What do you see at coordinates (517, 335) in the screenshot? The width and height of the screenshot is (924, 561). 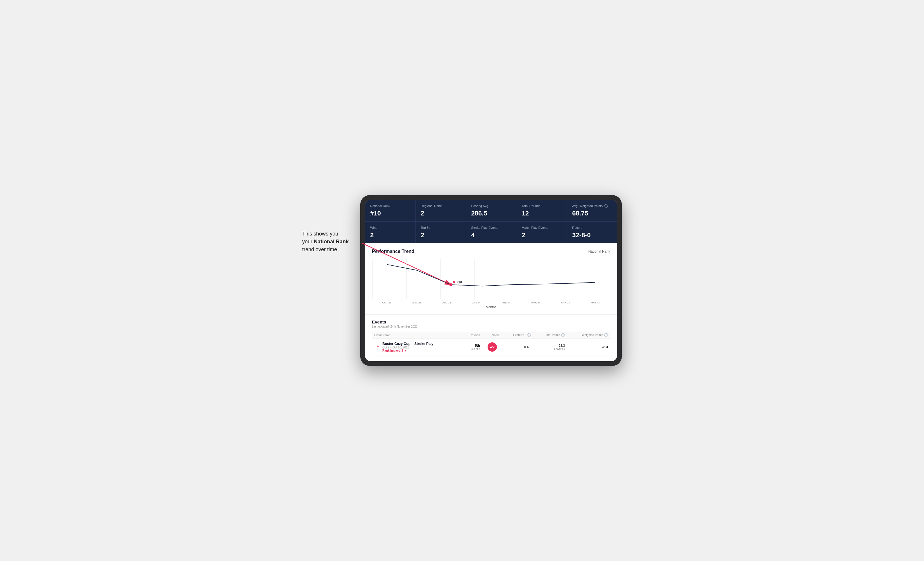 I see `col-event-sg: Event SG i` at bounding box center [517, 335].